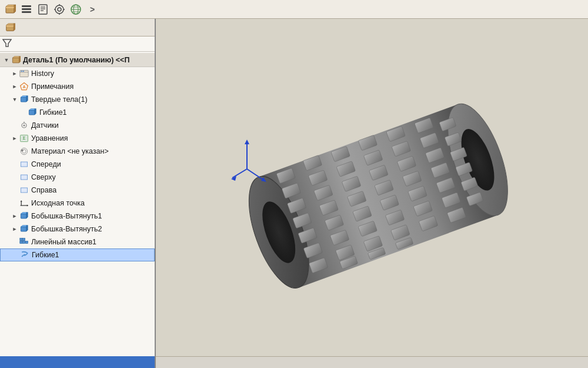 The height and width of the screenshot is (368, 588). What do you see at coordinates (15, 100) in the screenshot?
I see `solids-expand-icon: ▼` at bounding box center [15, 100].